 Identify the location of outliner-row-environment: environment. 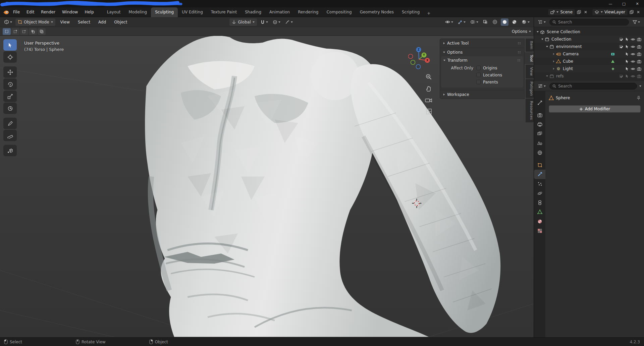
(589, 47).